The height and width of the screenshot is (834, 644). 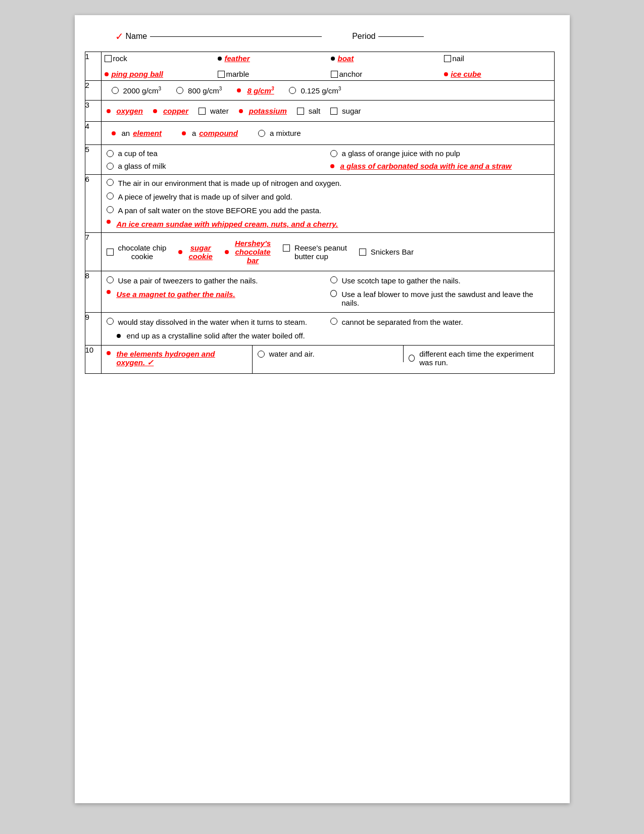 What do you see at coordinates (142, 90) in the screenshot?
I see `label-2000: 2000 g/cm3` at bounding box center [142, 90].